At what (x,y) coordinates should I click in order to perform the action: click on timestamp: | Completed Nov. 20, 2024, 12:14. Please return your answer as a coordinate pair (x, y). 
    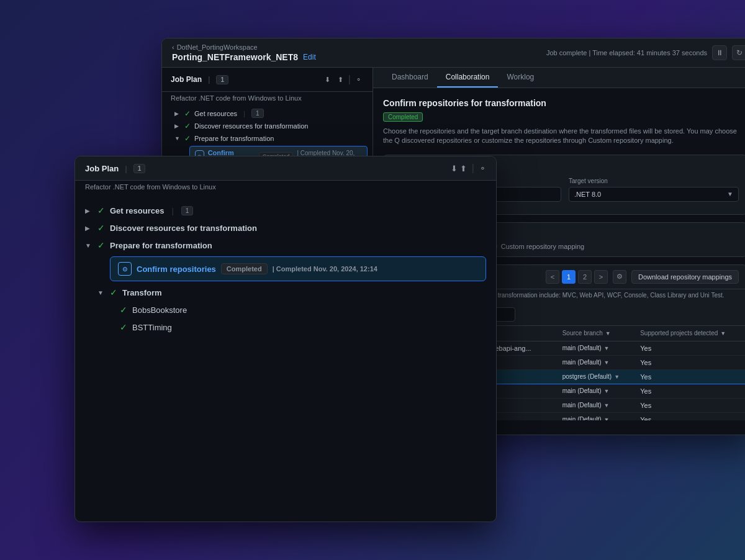
    Looking at the image, I should click on (325, 269).